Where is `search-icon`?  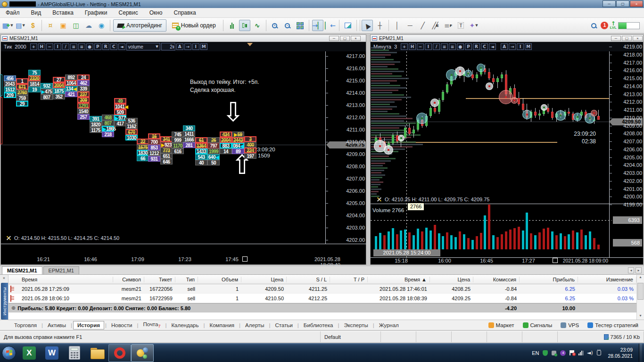 search-icon is located at coordinates (594, 25).